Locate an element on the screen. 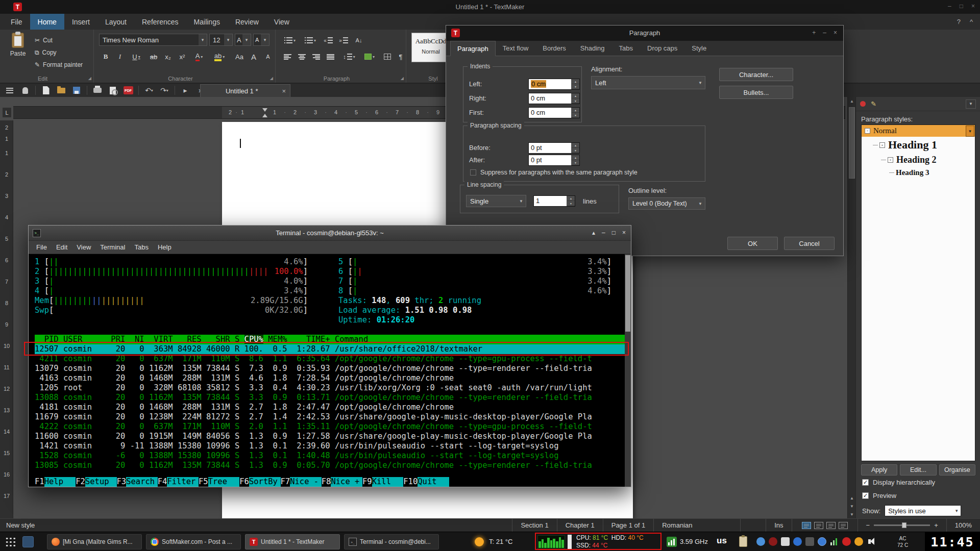 The height and width of the screenshot is (551, 980). right-indent-field: 0 cm ▲▼ is located at coordinates (554, 98).